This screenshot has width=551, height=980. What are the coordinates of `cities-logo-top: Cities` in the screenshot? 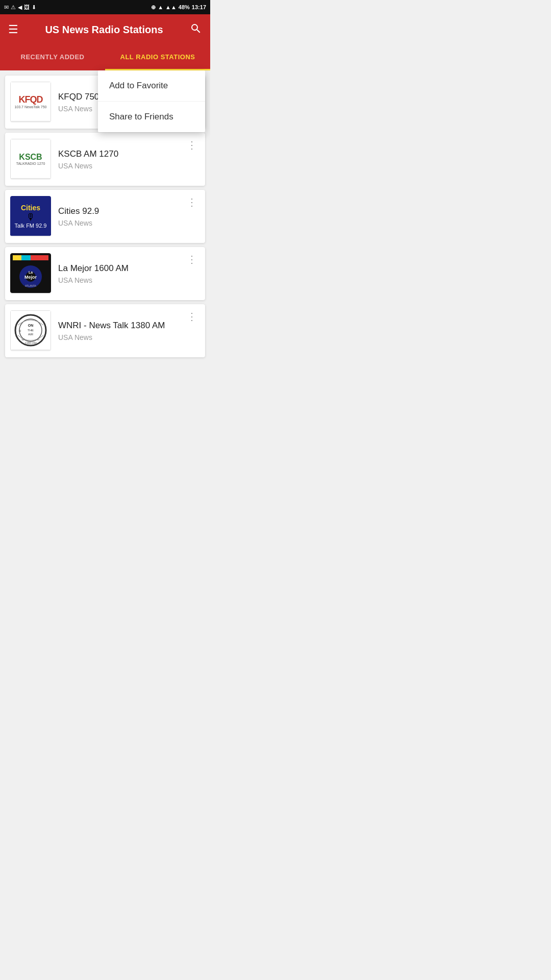 It's located at (31, 208).